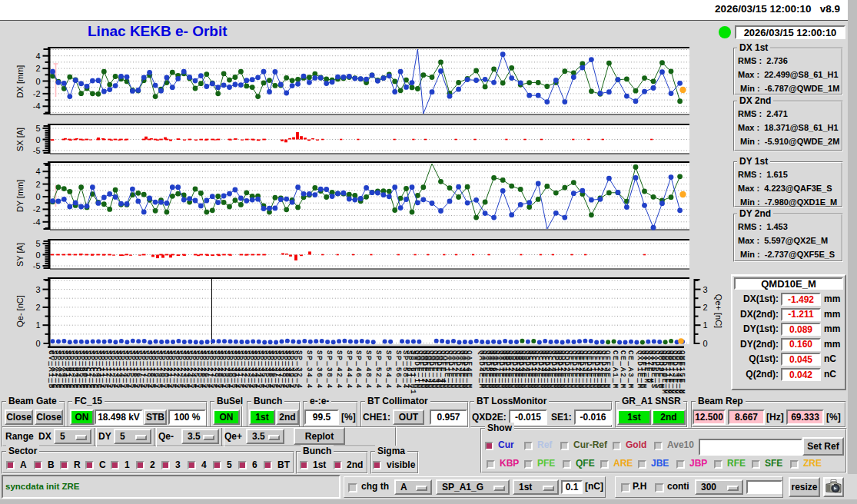 The image size is (857, 504). Describe the element at coordinates (20, 140) in the screenshot. I see `svg-text: SX [A]` at that location.